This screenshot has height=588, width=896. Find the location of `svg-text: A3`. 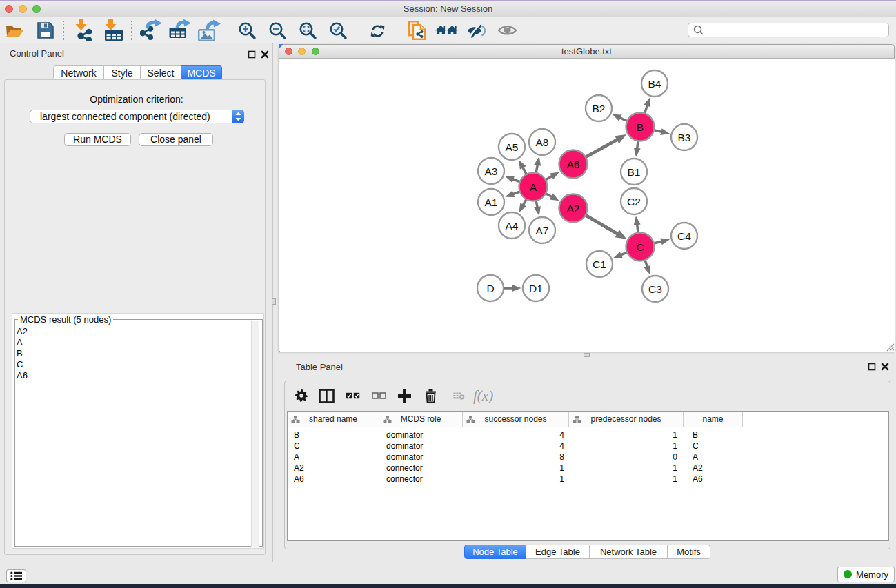

svg-text: A3 is located at coordinates (491, 171).